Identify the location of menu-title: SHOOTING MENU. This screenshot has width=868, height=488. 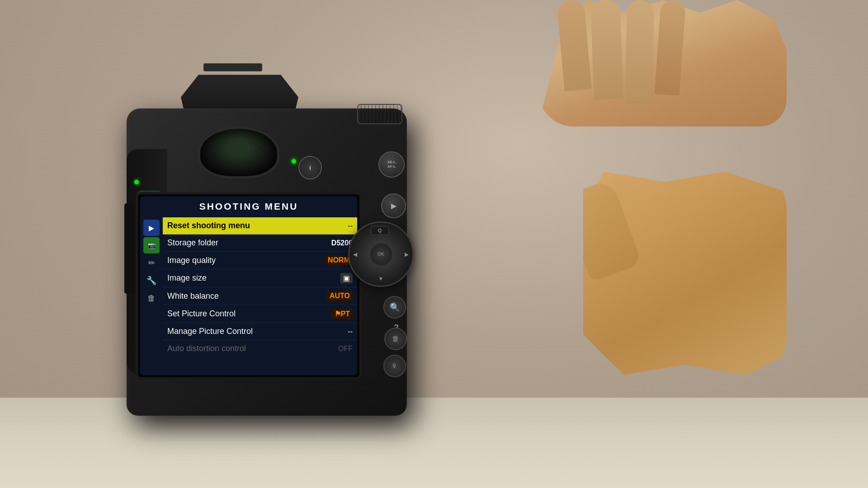
(249, 206).